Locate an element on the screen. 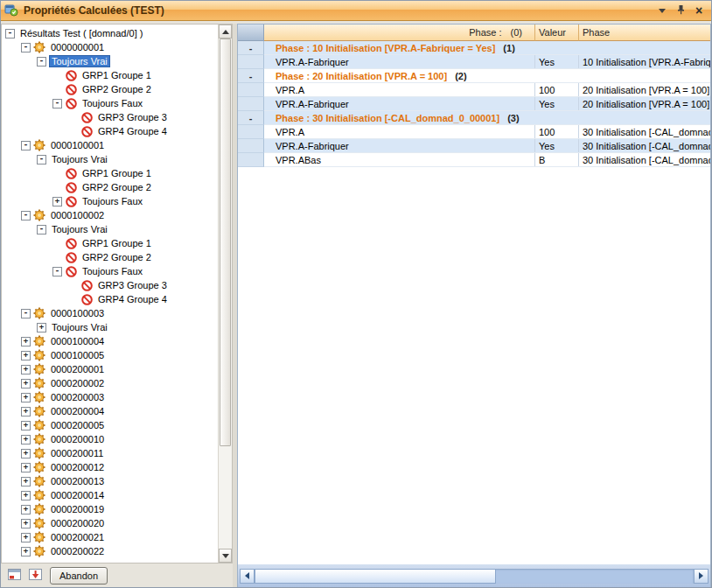 The width and height of the screenshot is (712, 588). grid-horizontal-scrollbar is located at coordinates (474, 576).